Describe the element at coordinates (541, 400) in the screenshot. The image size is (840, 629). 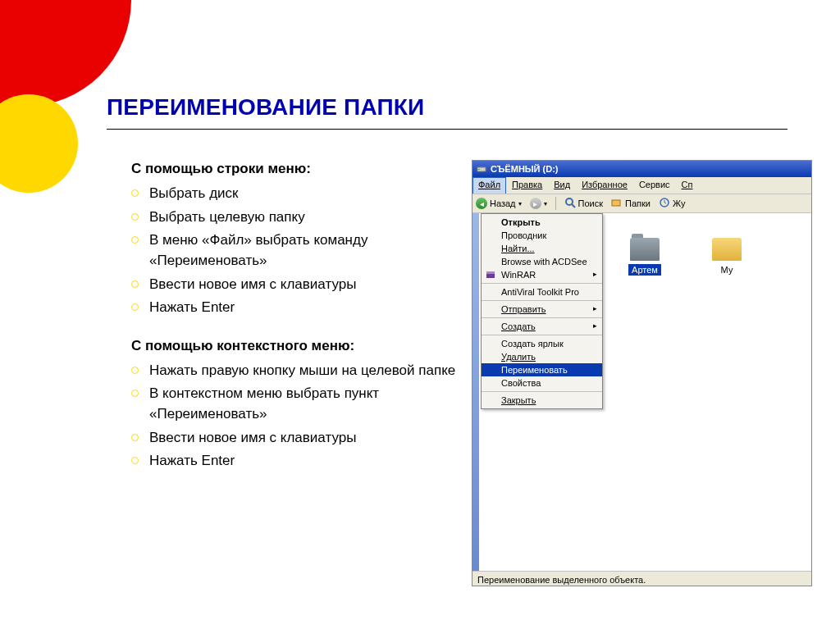
I see `menu-item-close: Закрыть` at that location.